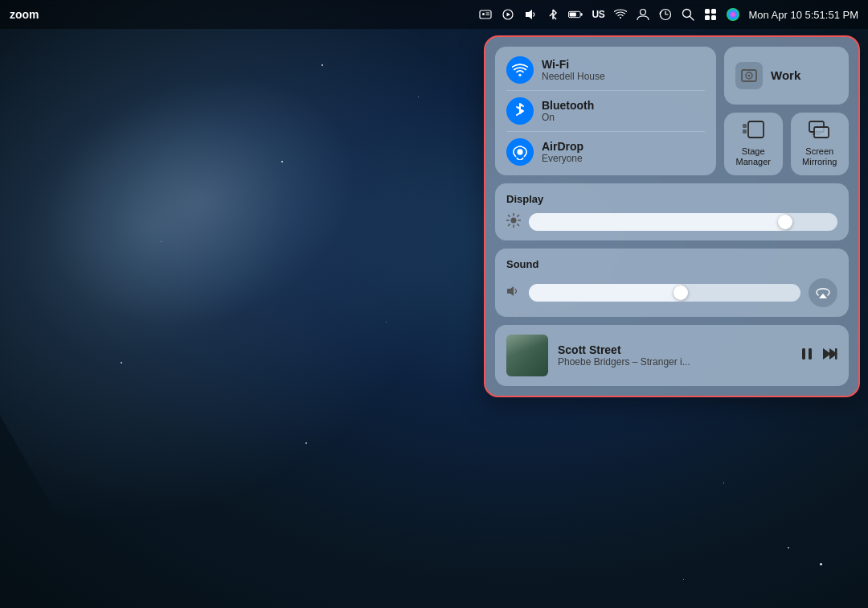 Image resolution: width=868 pixels, height=608 pixels. What do you see at coordinates (606, 108) in the screenshot?
I see `bluetooth-item: Bluetooth On` at bounding box center [606, 108].